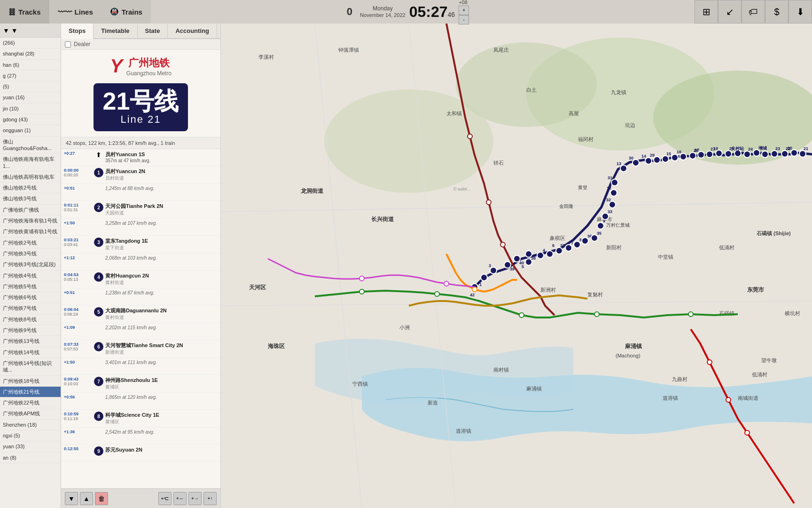  I want to click on stop-row: 0:03:21 0:03:41 3 棠东Tangdong 1E 棠下街道, so click(141, 245).